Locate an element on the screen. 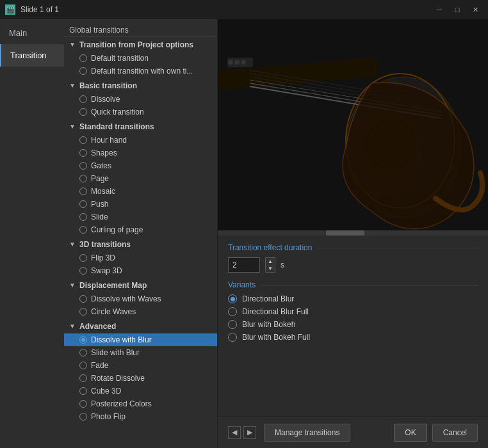 The width and height of the screenshot is (488, 448). list-item: Photo Flip is located at coordinates (141, 417).